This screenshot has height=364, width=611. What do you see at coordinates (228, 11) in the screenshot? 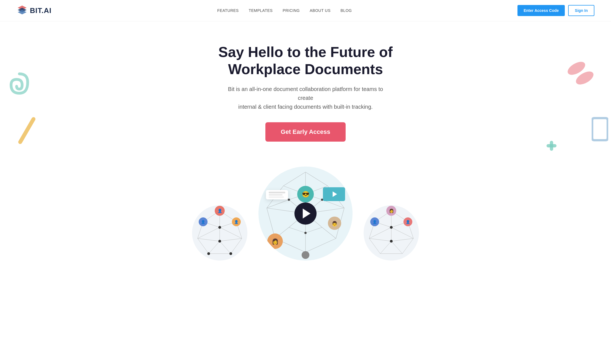
I see `nav-item-features: FEATURES` at bounding box center [228, 11].